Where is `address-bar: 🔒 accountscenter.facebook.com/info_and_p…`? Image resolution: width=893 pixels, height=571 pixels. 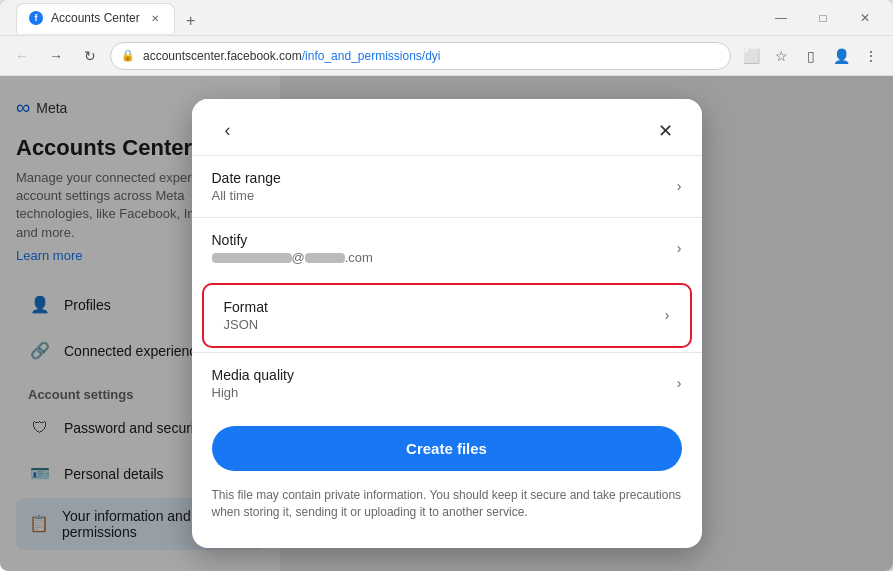
address-bar: 🔒 accountscenter.facebook.com/info_and_p… is located at coordinates (420, 56).